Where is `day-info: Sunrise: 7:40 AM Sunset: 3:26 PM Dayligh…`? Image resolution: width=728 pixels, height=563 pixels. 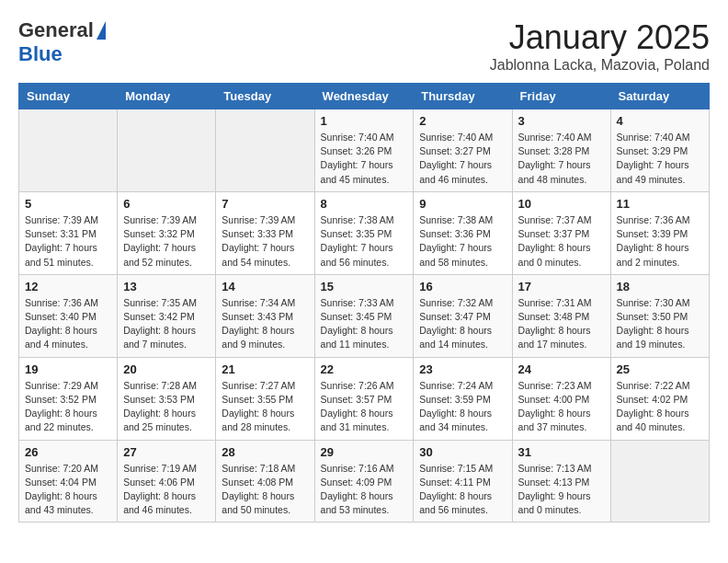 day-info: Sunrise: 7:40 AM Sunset: 3:26 PM Dayligh… is located at coordinates (364, 158).